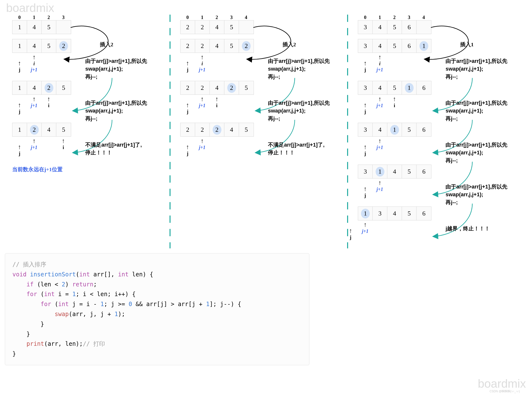 The width and height of the screenshot is (532, 394). I want to click on step-row: 1425↑j↑j+1↑i由于arr[j]>arr[j+1],所以先swap(ar…, so click(86, 99).